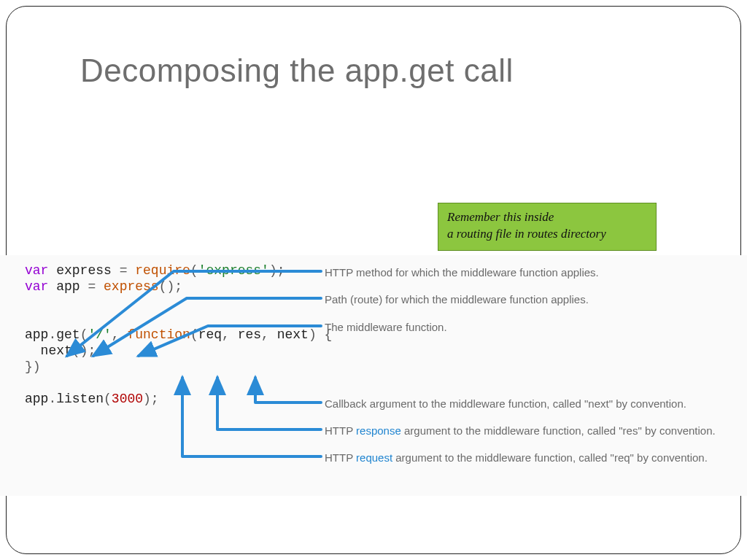  What do you see at coordinates (340, 430) in the screenshot?
I see `label-res-pre: HTTP` at bounding box center [340, 430].